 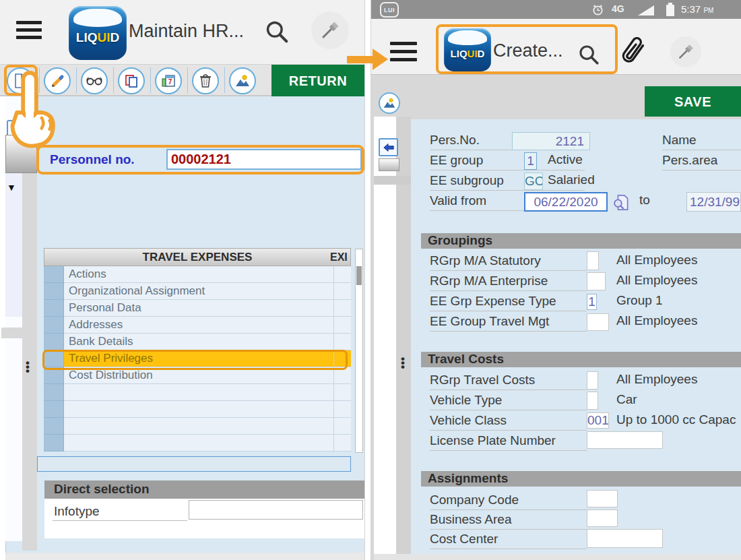 I want to click on display-glasses-icon, so click(x=94, y=81).